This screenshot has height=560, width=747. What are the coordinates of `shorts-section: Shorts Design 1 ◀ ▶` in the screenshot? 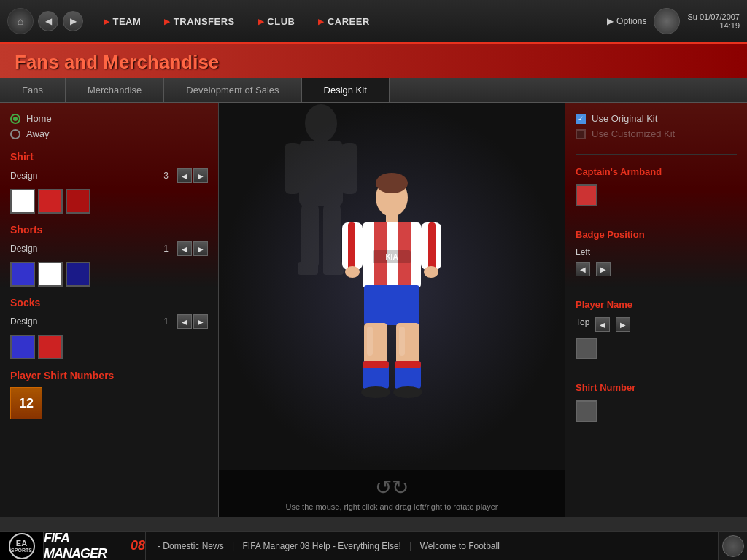 It's located at (109, 255).